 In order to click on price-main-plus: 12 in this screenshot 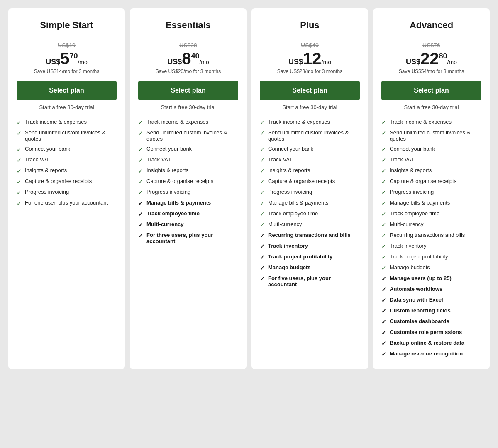, I will do `click(312, 58)`.